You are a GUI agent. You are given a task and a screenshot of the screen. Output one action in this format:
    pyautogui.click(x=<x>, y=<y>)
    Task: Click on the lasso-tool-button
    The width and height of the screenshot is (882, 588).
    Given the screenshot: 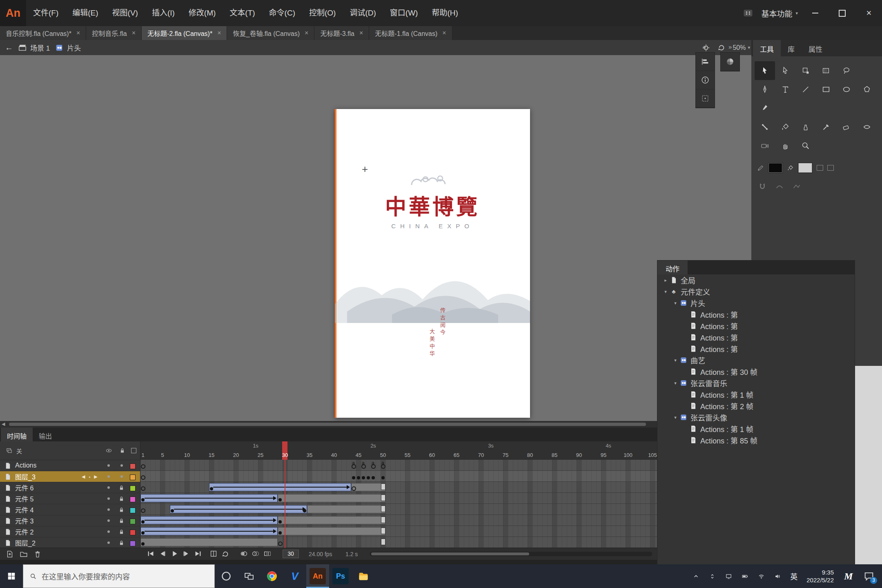 What is the action you would take?
    pyautogui.click(x=846, y=71)
    